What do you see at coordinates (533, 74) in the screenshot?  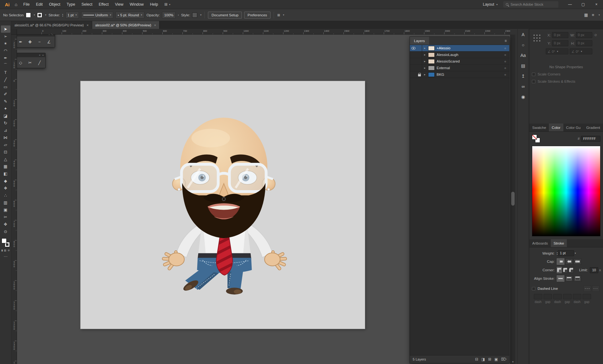 I see `scale-corners-checkbox` at bounding box center [533, 74].